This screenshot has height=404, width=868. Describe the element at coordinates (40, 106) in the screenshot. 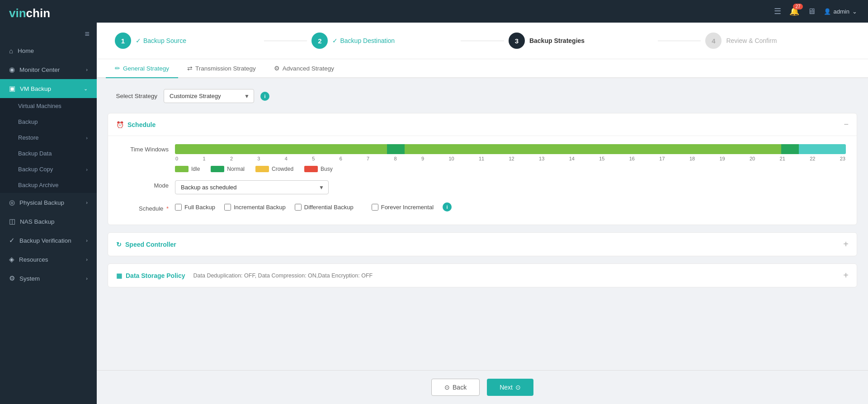

I see `virtual-machines-label: Virtual Machines` at that location.